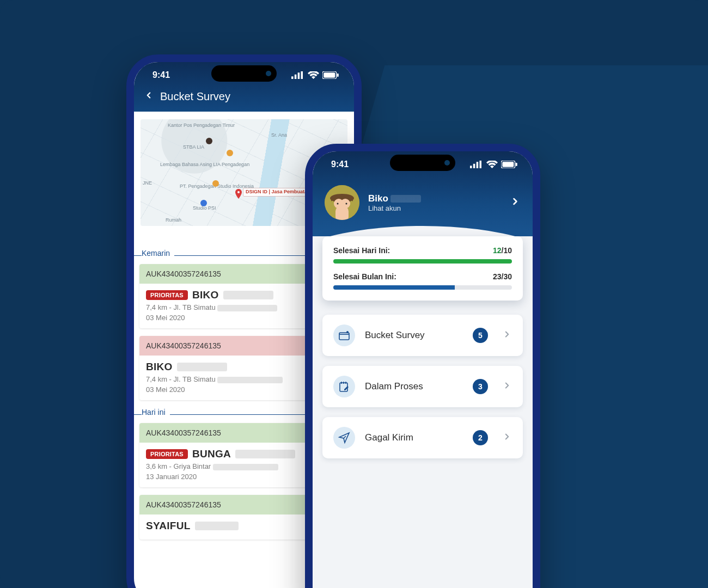 The image size is (708, 588). Describe the element at coordinates (480, 387) in the screenshot. I see `count-badge: 3` at that location.